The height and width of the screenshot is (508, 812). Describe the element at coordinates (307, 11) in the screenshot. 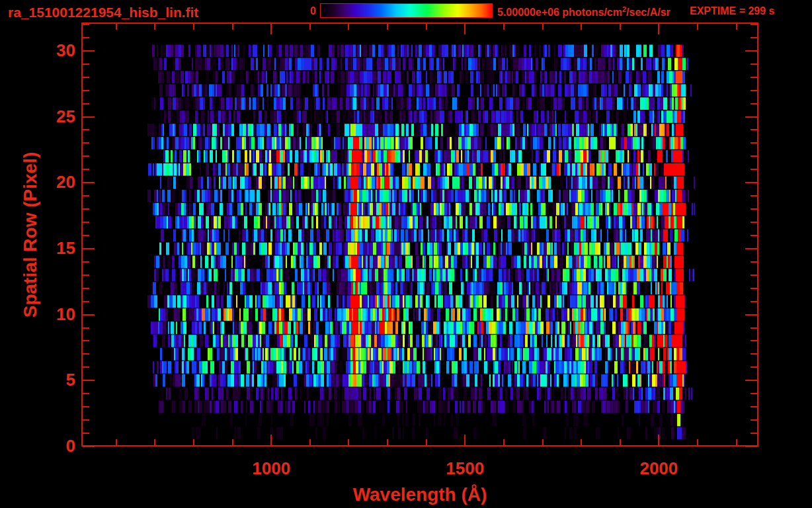

I see `colorbar-min-label: 0` at that location.